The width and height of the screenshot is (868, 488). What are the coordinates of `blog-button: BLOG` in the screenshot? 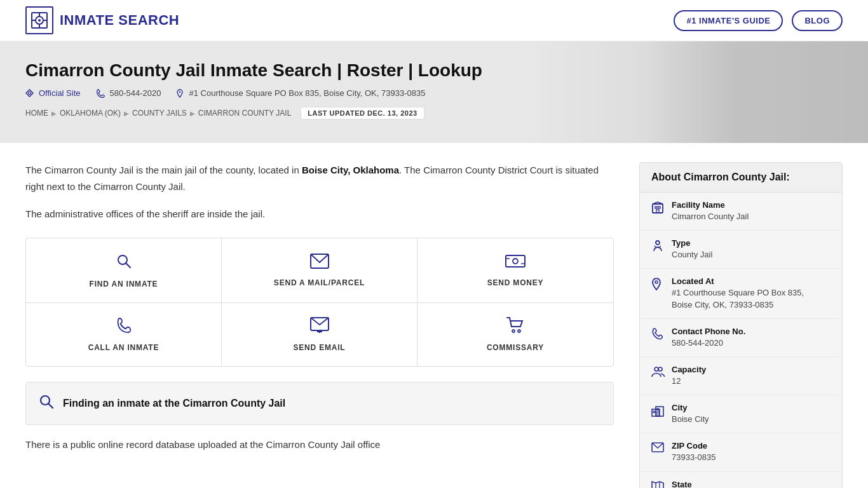 It's located at (817, 20).